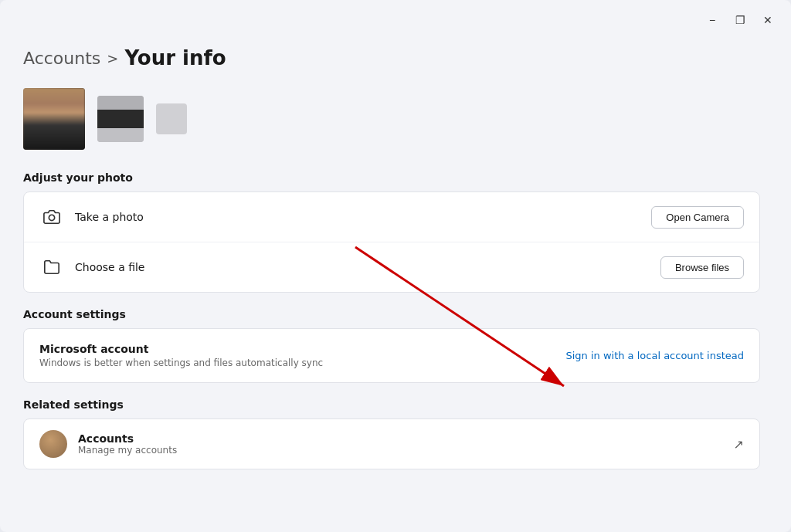  Describe the element at coordinates (54, 119) in the screenshot. I see `avatar-main` at that location.